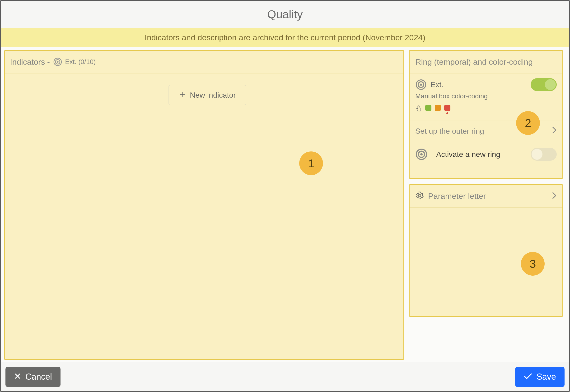 The width and height of the screenshot is (570, 392). Describe the element at coordinates (285, 37) in the screenshot. I see `archive-banner: Indicators and description are archived …` at that location.